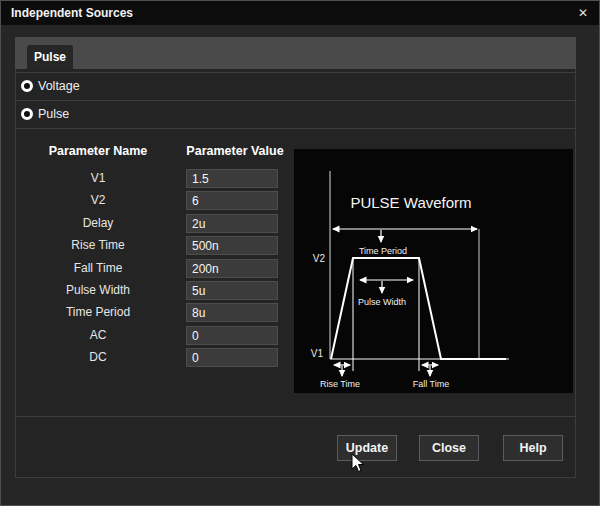 This screenshot has height=506, width=600. I want to click on param-input-dc, so click(232, 358).